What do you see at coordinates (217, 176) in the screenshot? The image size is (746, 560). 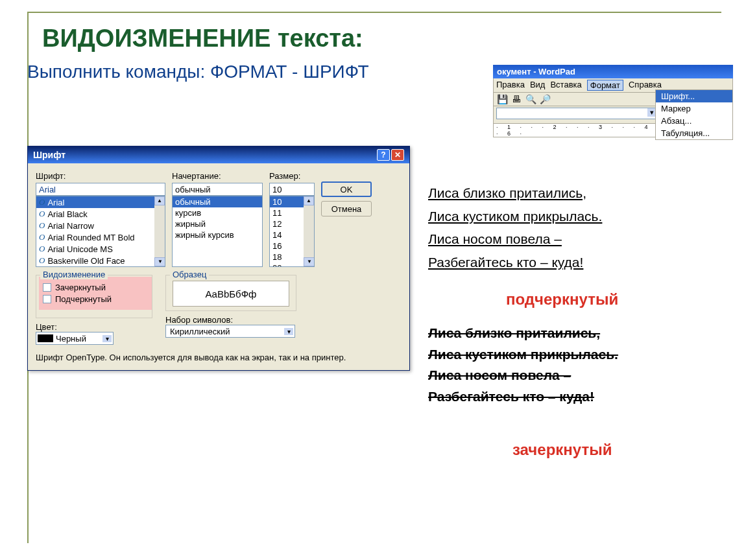 I see `style-label: Начертание:` at bounding box center [217, 176].